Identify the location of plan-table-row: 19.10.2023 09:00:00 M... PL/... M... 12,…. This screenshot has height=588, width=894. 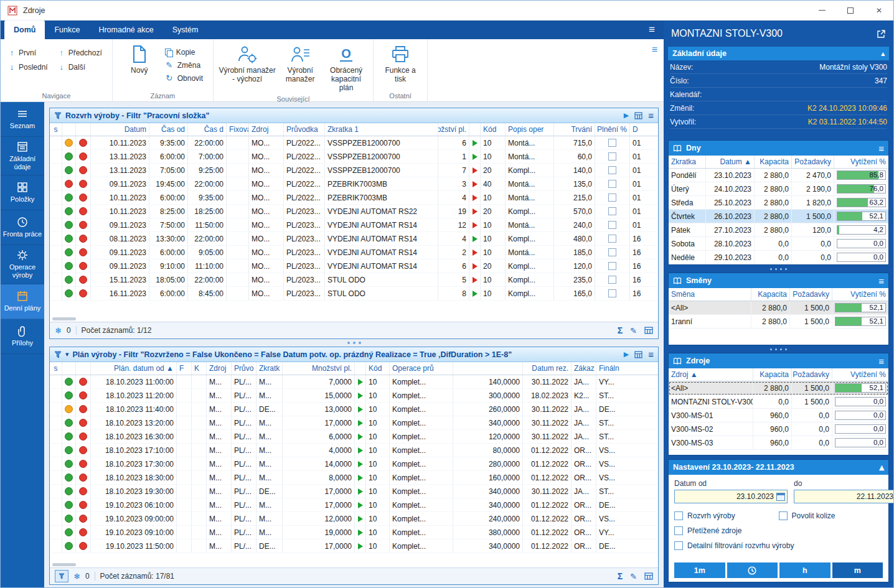
(354, 519).